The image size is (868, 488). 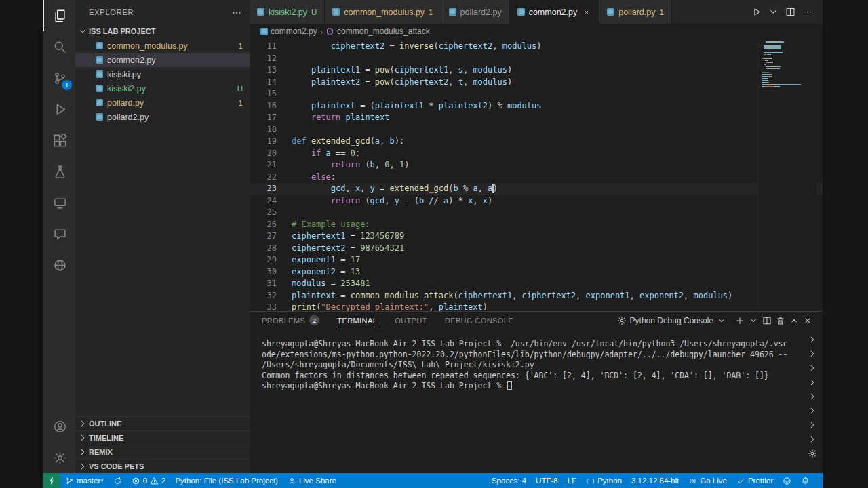 What do you see at coordinates (59, 109) in the screenshot?
I see `activity-run-debug` at bounding box center [59, 109].